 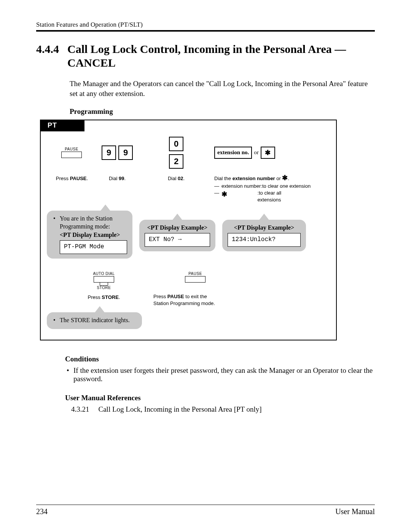 I want to click on digit-9a: 9, so click(x=109, y=153).